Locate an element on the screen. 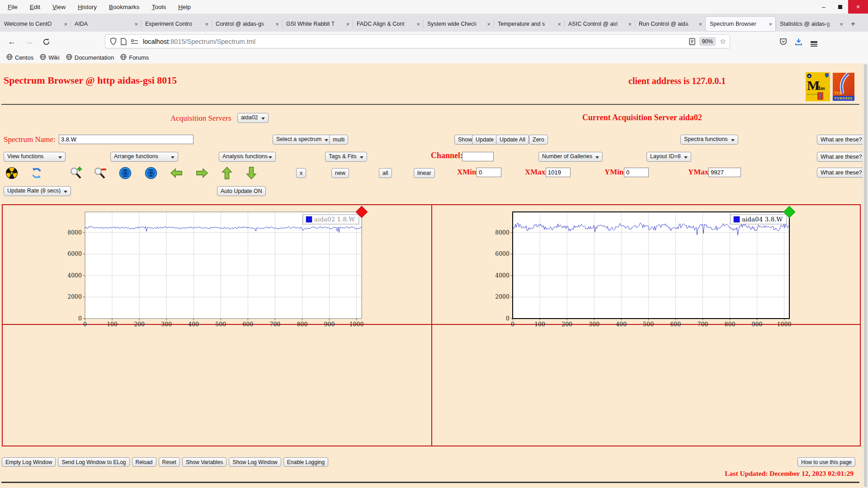 This screenshot has width=868, height=488. browser-tab-run-control-aida: Run Control @ aida× is located at coordinates (670, 24).